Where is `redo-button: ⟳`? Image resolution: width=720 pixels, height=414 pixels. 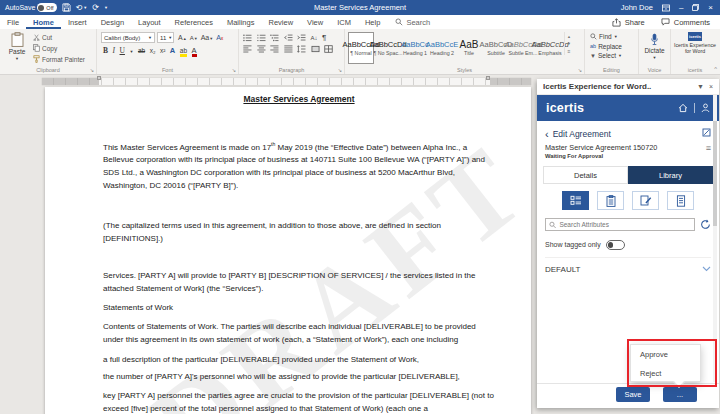 redo-button: ⟳ is located at coordinates (96, 8).